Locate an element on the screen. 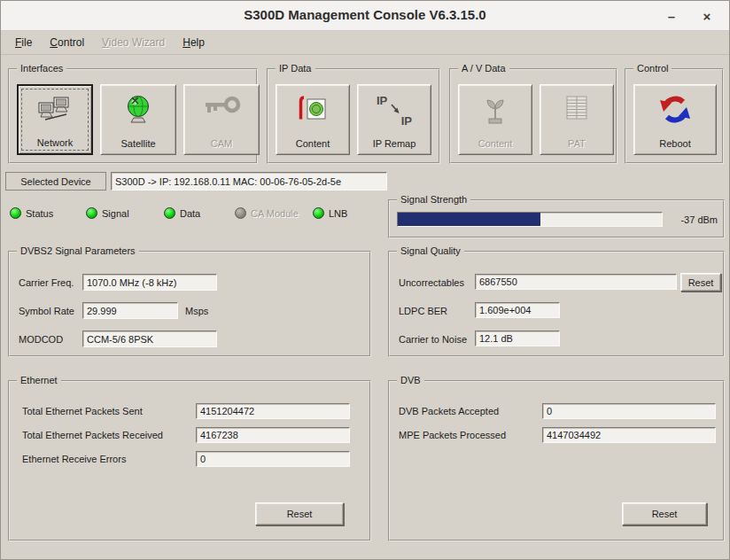  group-dvb-title: DVB is located at coordinates (411, 381).